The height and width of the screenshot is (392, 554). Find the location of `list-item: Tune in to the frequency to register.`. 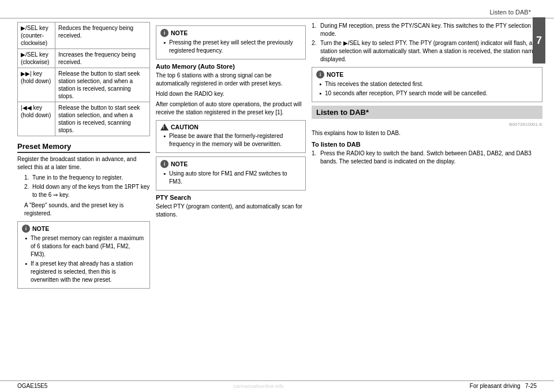

list-item: Tune in to the frequency to register. is located at coordinates (87, 178).